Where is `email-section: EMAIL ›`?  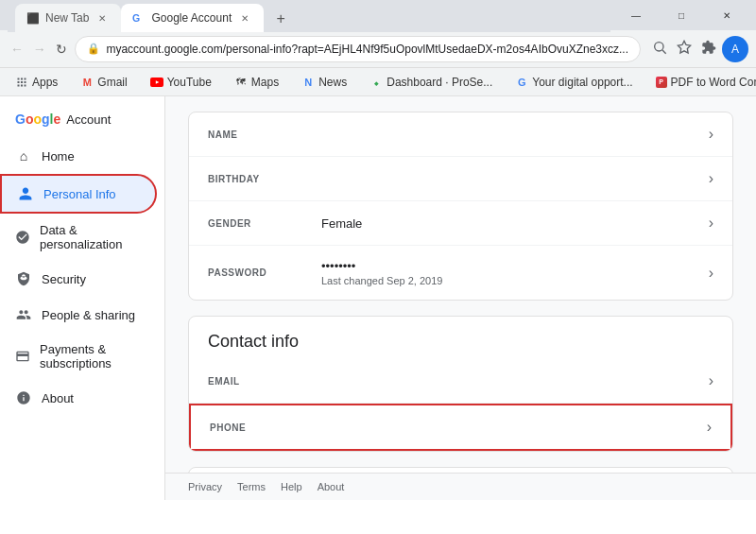 email-section: EMAIL › is located at coordinates (461, 382).